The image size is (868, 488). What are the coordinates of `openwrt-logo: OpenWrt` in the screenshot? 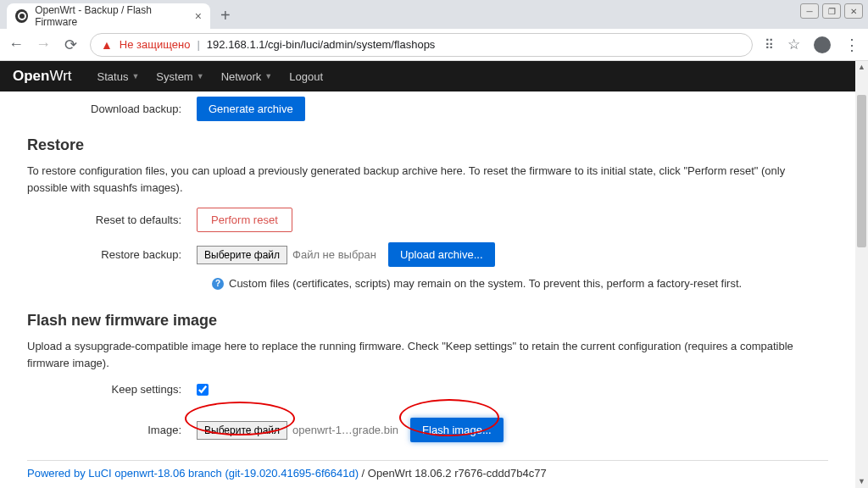 It's located at (42, 76).